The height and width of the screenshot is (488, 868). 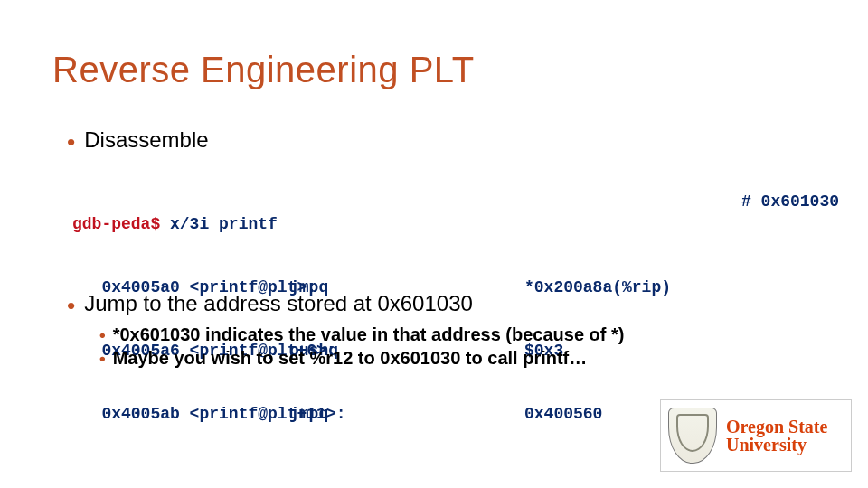 What do you see at coordinates (777, 427) in the screenshot?
I see `osu-line1: Oregon State` at bounding box center [777, 427].